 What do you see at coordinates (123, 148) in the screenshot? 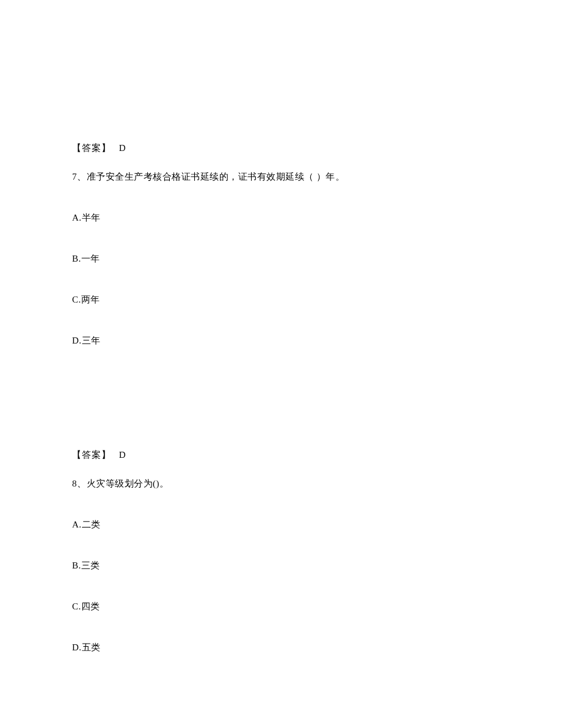
I see `answer-letter-1: D` at bounding box center [123, 148].